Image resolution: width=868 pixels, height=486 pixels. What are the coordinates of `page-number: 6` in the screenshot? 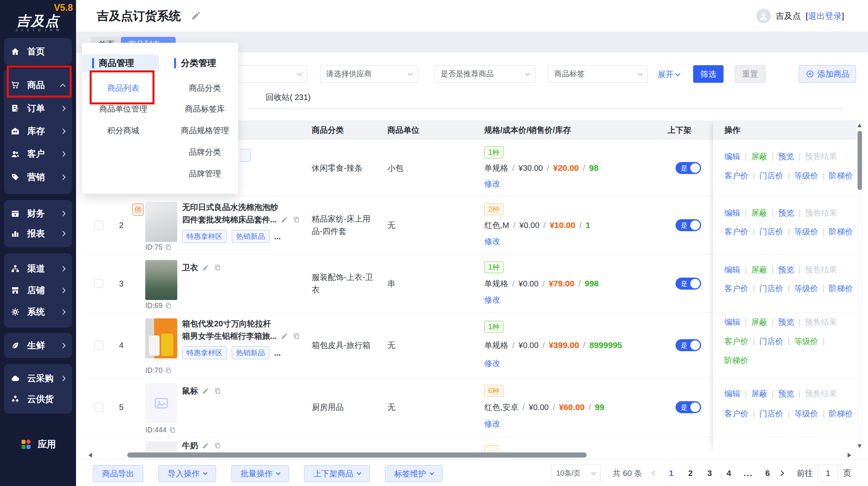 It's located at (768, 474).